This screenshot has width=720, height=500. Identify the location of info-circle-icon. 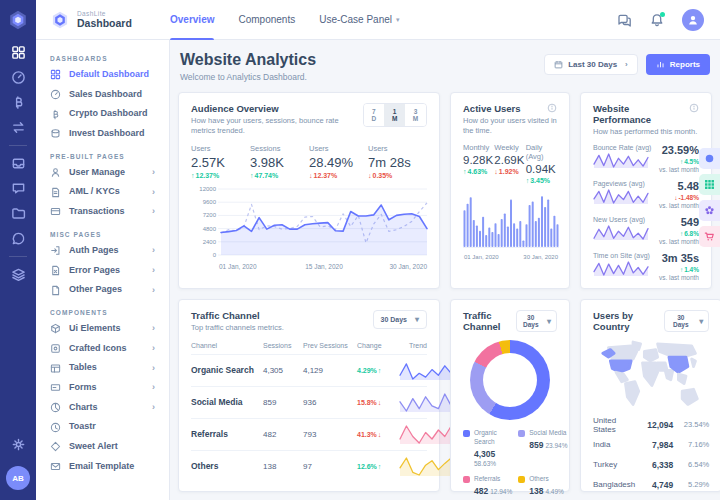
(710, 158).